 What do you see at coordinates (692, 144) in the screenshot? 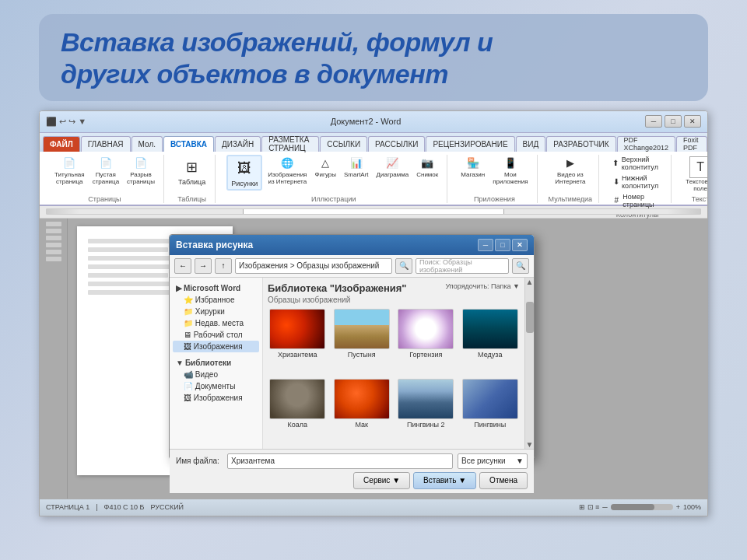
I see `tab-foxit: Foxit PDF` at bounding box center [692, 144].